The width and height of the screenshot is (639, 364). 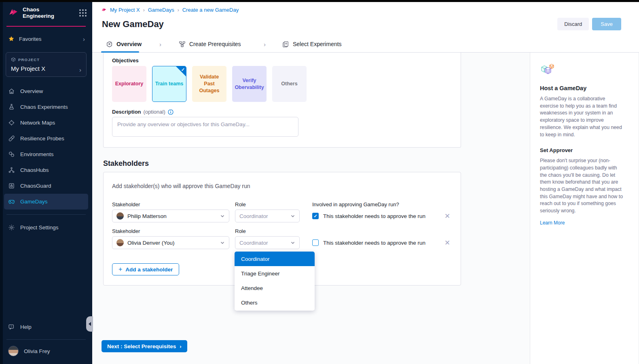 I want to click on stakeholder-select-row2: Olivia Denver (You), so click(x=171, y=243).